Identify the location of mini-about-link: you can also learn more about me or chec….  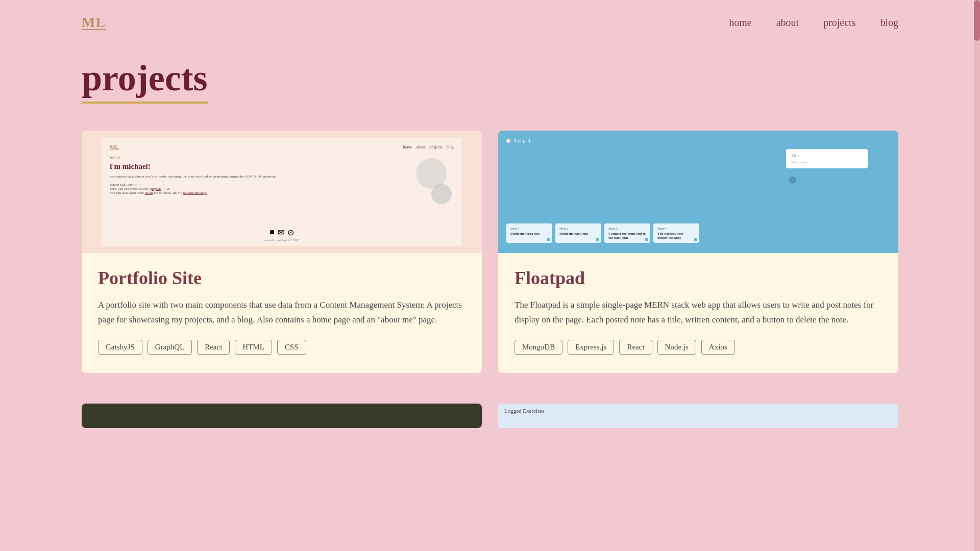
(282, 193).